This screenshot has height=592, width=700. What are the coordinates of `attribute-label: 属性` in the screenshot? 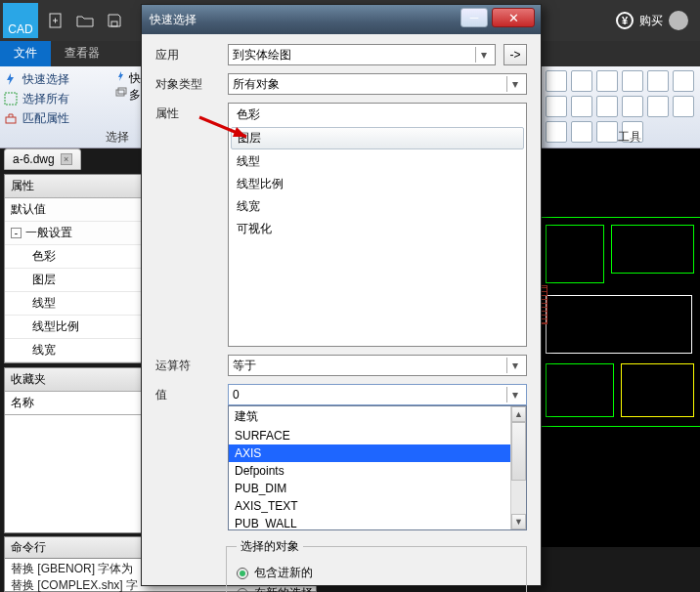 It's located at (188, 112).